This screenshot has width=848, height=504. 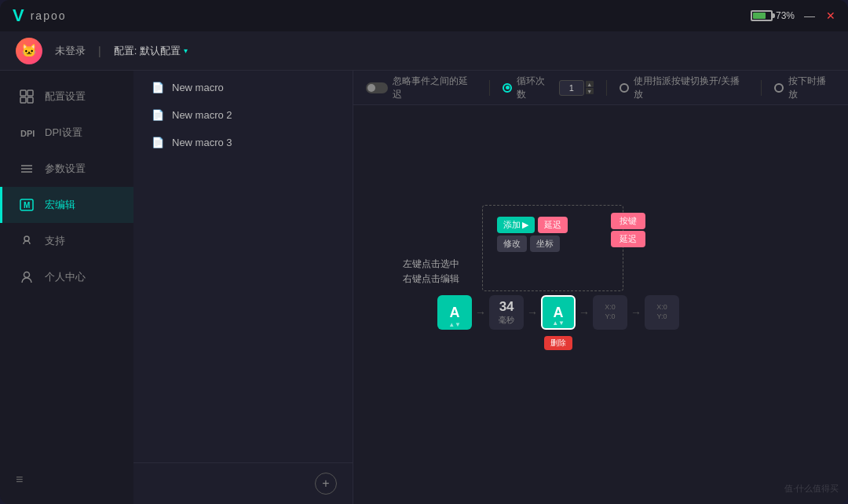 I want to click on config-icon, so click(x=27, y=97).